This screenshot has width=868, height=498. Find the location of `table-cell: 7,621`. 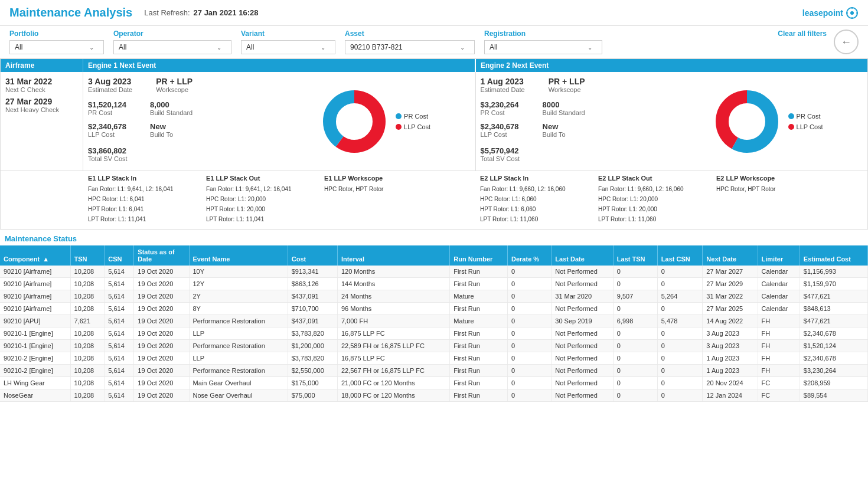

table-cell: 7,621 is located at coordinates (87, 321).